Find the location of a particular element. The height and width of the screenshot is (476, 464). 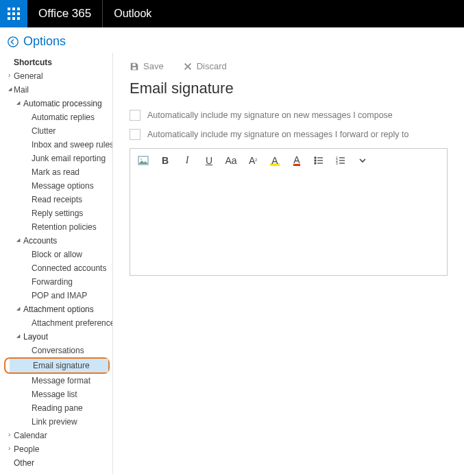

sidebar-attach-prefs: Attachment preferences is located at coordinates (60, 323).